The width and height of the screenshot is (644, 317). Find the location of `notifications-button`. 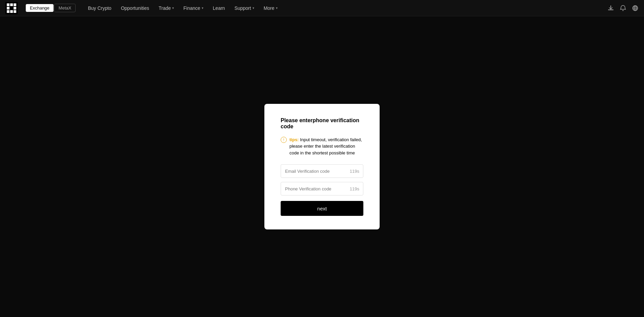

notifications-button is located at coordinates (623, 8).